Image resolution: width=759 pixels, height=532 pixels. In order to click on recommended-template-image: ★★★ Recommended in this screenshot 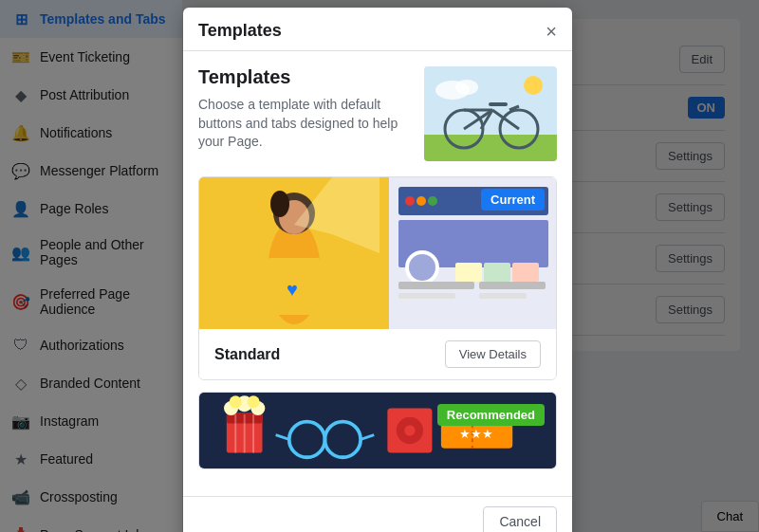, I will do `click(378, 431)`.